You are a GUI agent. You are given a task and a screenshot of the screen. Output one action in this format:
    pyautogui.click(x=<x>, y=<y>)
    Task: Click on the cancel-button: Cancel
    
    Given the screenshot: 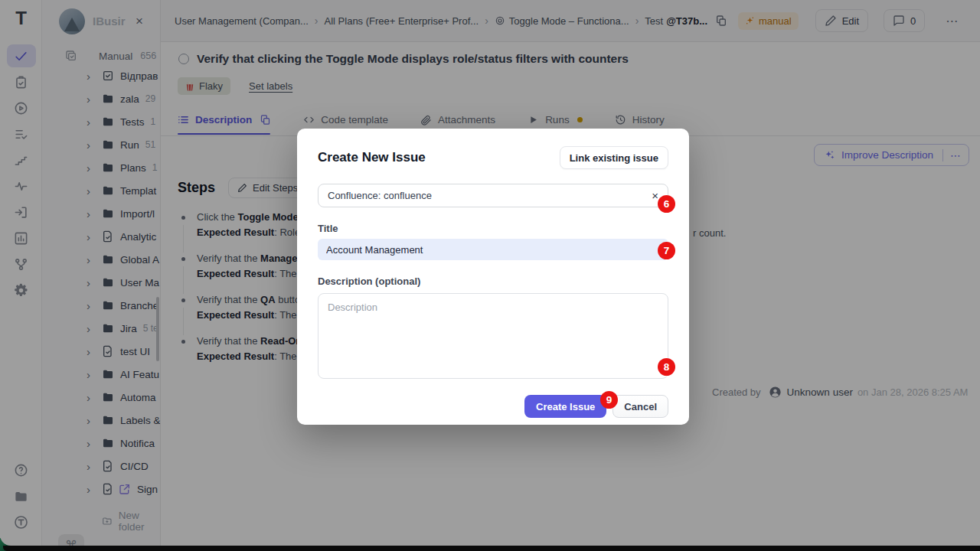 What is the action you would take?
    pyautogui.click(x=640, y=406)
    